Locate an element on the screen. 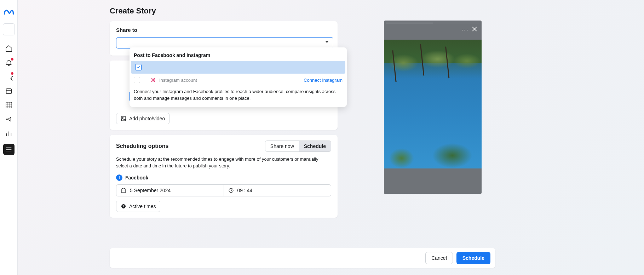 Image resolution: width=644 pixels, height=275 pixels. dropdown-description: Connect your Instagram and Facebook prof… is located at coordinates (238, 94).